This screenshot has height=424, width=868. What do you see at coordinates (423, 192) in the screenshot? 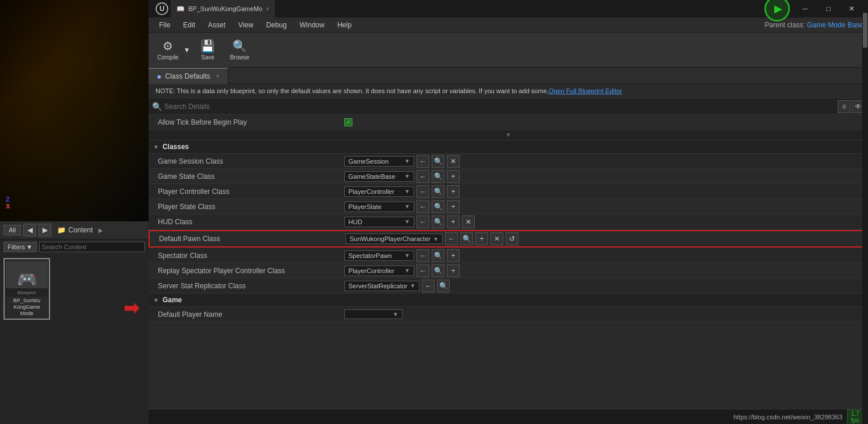
I see `player-controller-nav-button: ←` at bounding box center [423, 192].